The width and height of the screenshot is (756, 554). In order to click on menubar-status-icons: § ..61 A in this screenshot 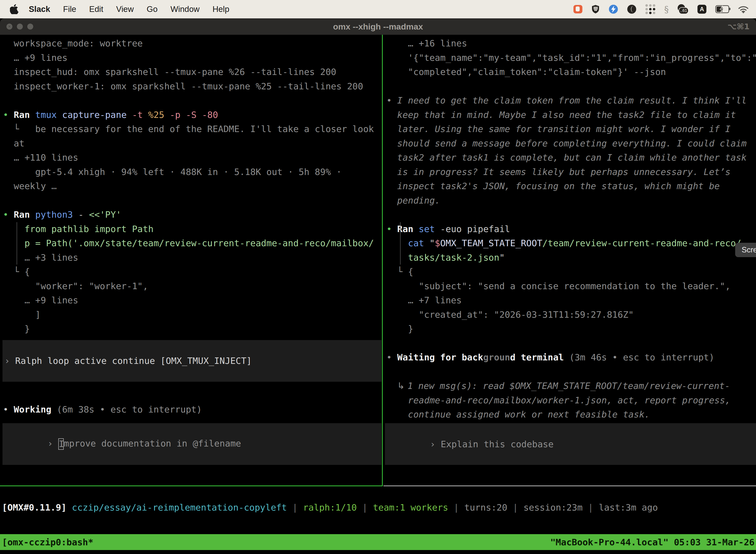, I will do `click(661, 9)`.